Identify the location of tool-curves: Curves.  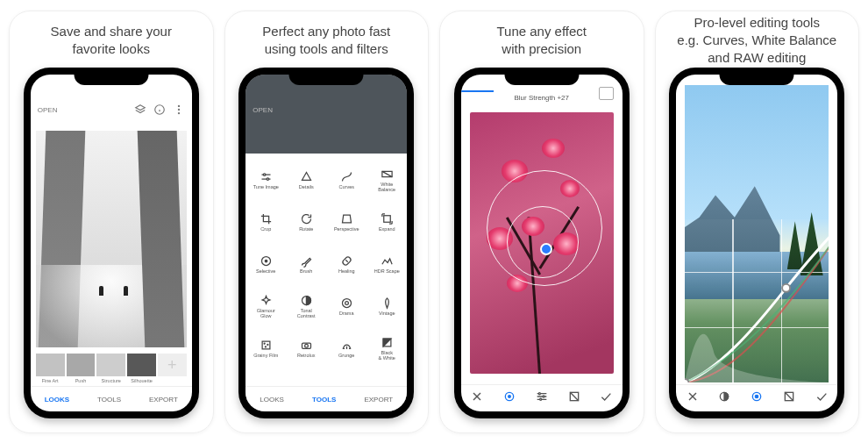
(346, 180).